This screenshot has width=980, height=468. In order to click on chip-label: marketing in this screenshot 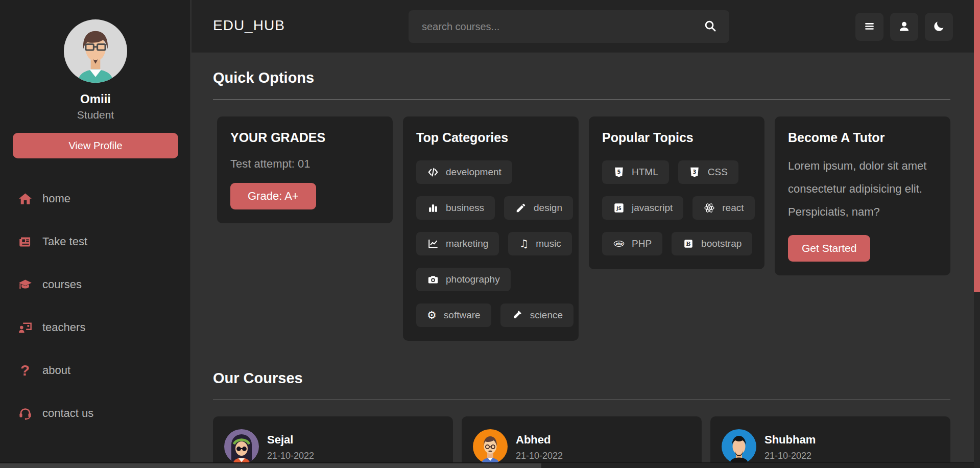, I will do `click(467, 244)`.